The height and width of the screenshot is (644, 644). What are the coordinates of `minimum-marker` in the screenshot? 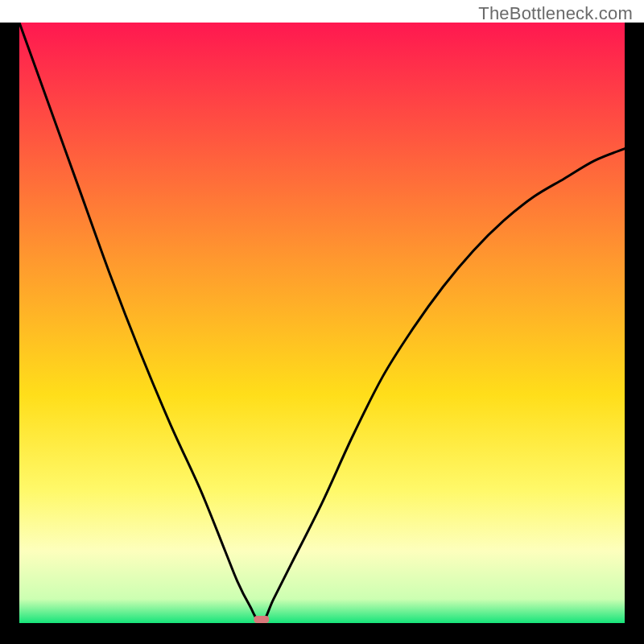 It's located at (261, 620).